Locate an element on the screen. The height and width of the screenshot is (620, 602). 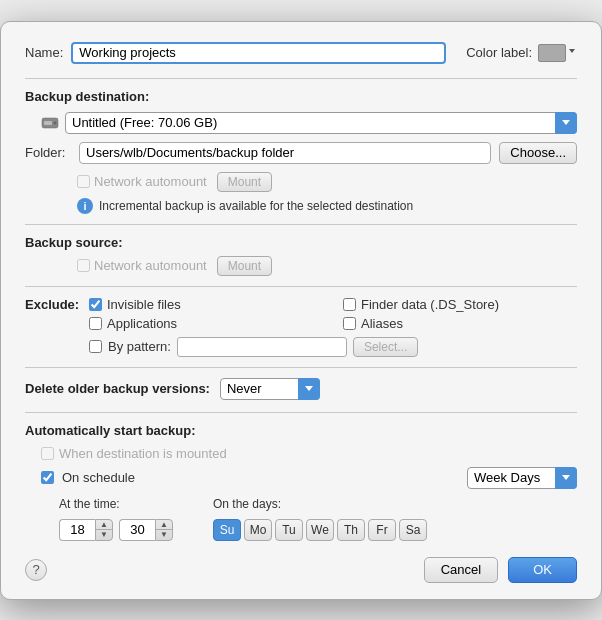
aliases-checkbox is located at coordinates (350, 324).